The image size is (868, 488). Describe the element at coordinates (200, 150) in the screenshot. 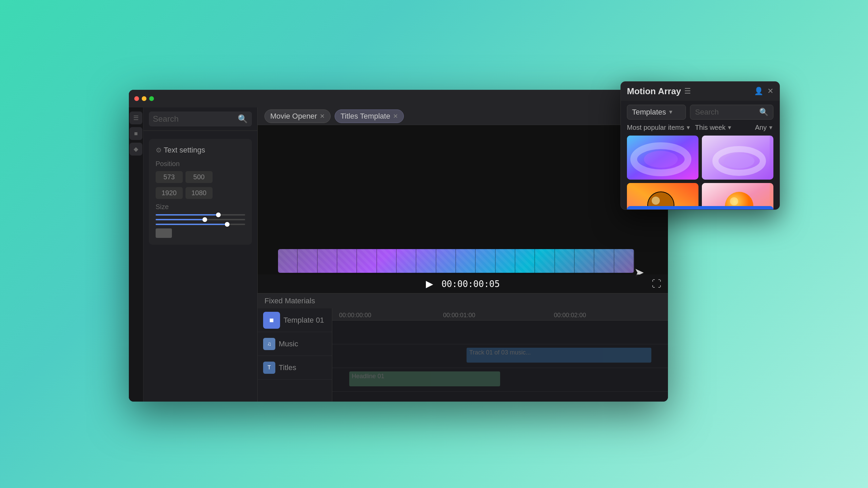

I see `settings-panel-title: ⚙ Text settings` at that location.